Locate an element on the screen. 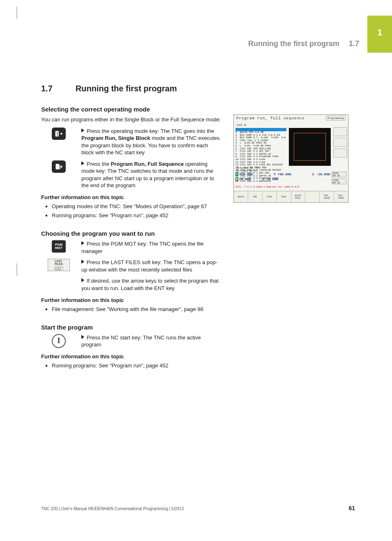 The image size is (392, 541). softbar-2: PAGE is located at coordinates (270, 197).